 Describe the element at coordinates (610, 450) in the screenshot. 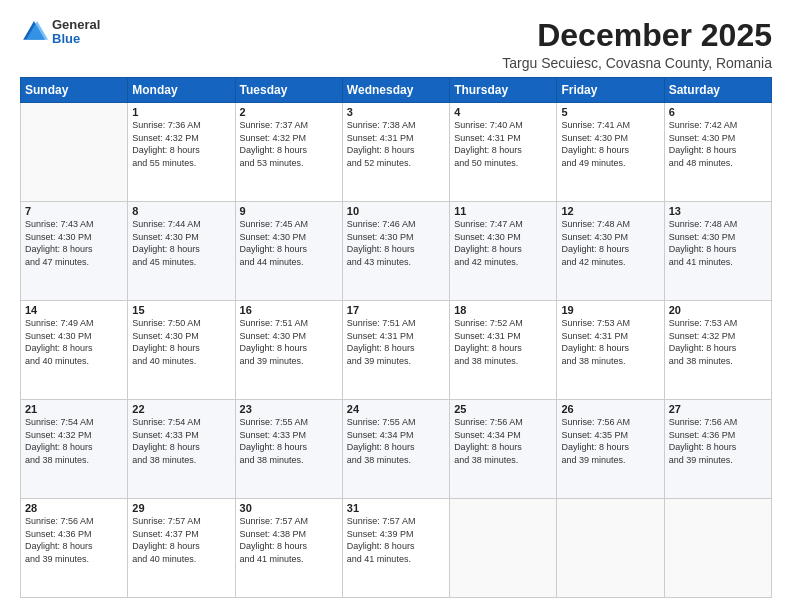

I see `calendar-cell: 26Sunrise: 7:56 AM Sunset: 4:35 PM Dayli…` at that location.